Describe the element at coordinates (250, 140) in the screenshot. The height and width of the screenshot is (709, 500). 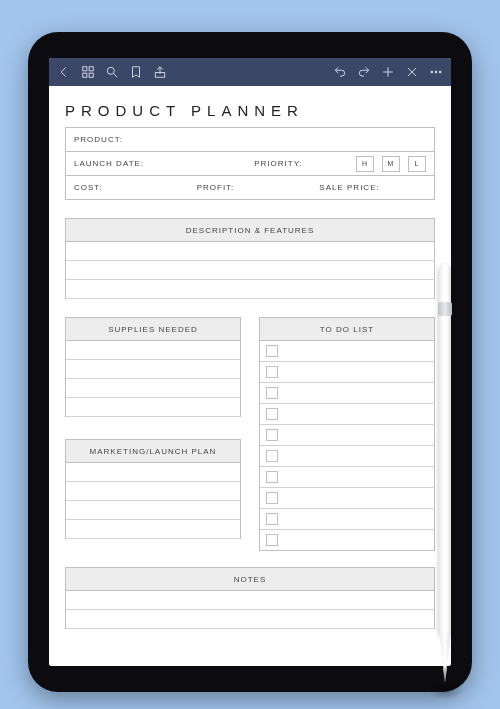
I see `info-row-product: PRODUCT:` at that location.